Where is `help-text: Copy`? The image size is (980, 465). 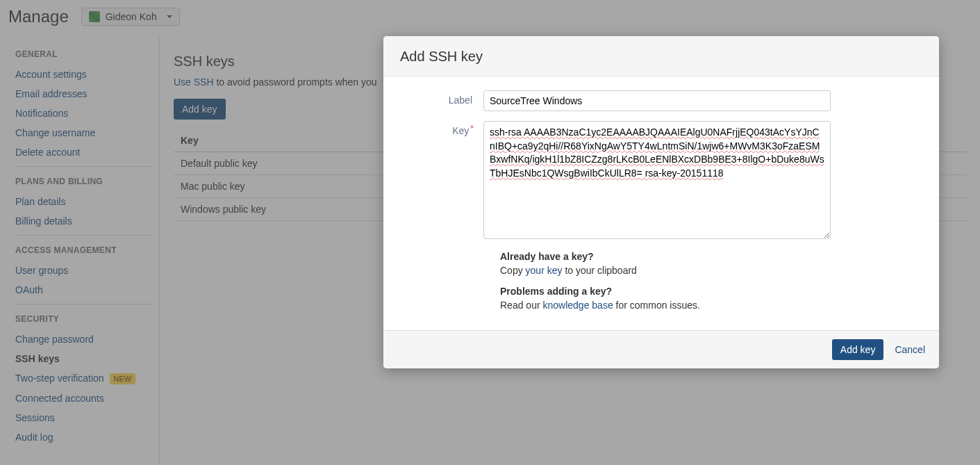 help-text: Copy is located at coordinates (513, 270).